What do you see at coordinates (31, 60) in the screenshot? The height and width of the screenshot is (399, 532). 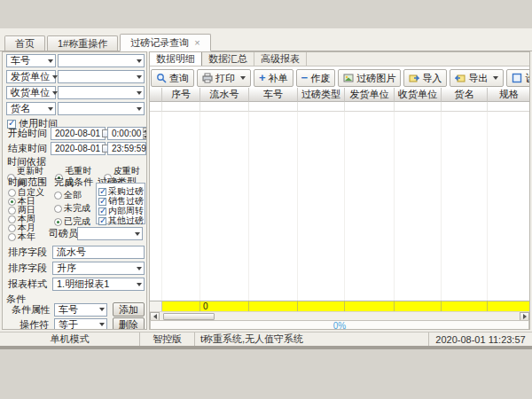 I see `vehicle-field-select: 车号` at bounding box center [31, 60].